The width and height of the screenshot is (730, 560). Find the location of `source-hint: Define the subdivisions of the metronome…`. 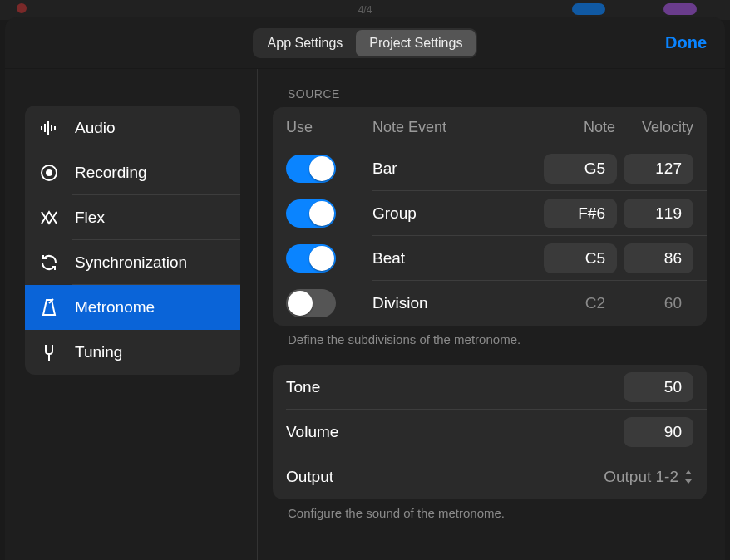

source-hint: Define the subdivisions of the metronome… is located at coordinates (497, 339).